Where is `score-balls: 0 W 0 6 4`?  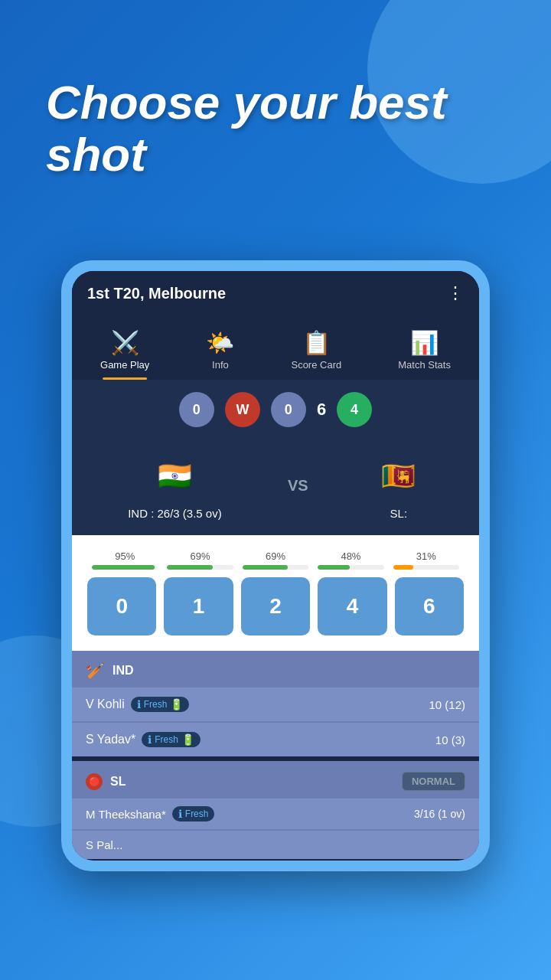 score-balls: 0 W 0 6 4 is located at coordinates (276, 410).